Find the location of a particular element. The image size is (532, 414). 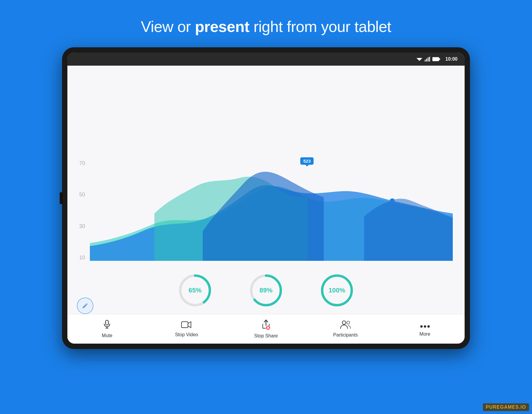

pencil-icon is located at coordinates (85, 306).